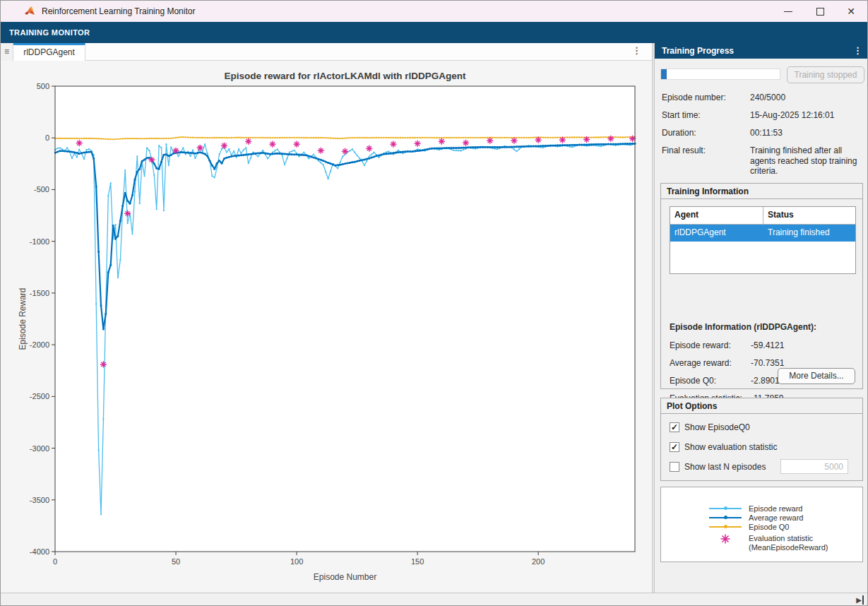 Image resolution: width=868 pixels, height=606 pixels. Describe the element at coordinates (326, 52) in the screenshot. I see `document-tabbar: ≡ rlDDPGAgent ⋮` at that location.